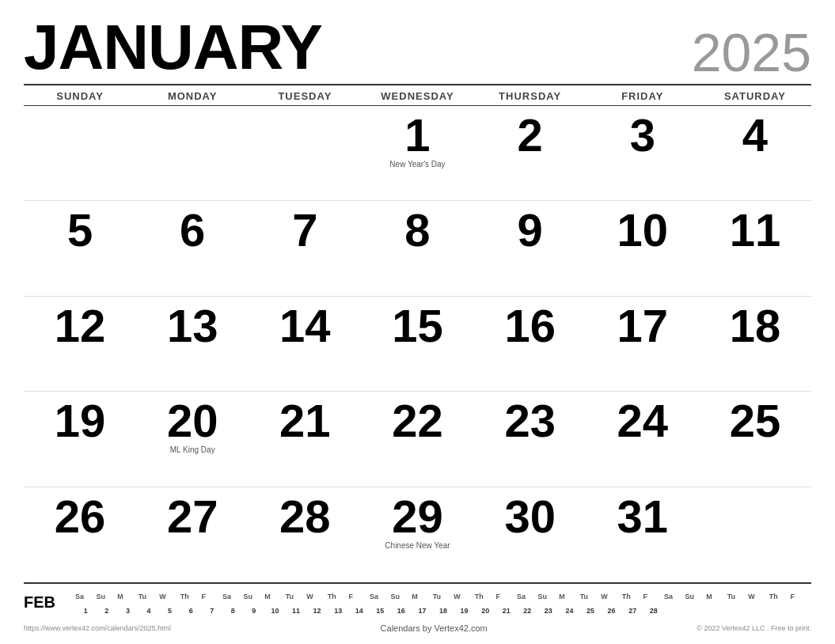 The image size is (835, 644). Describe the element at coordinates (192, 535) in the screenshot. I see `calendar-cell-27: 27` at that location.